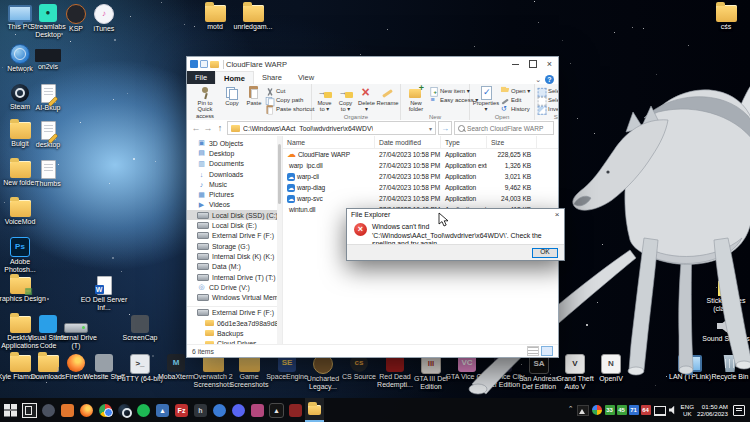 This screenshot has width=750, height=422. I want to click on clock: 01:50 AM 22/06/2023, so click(712, 410).